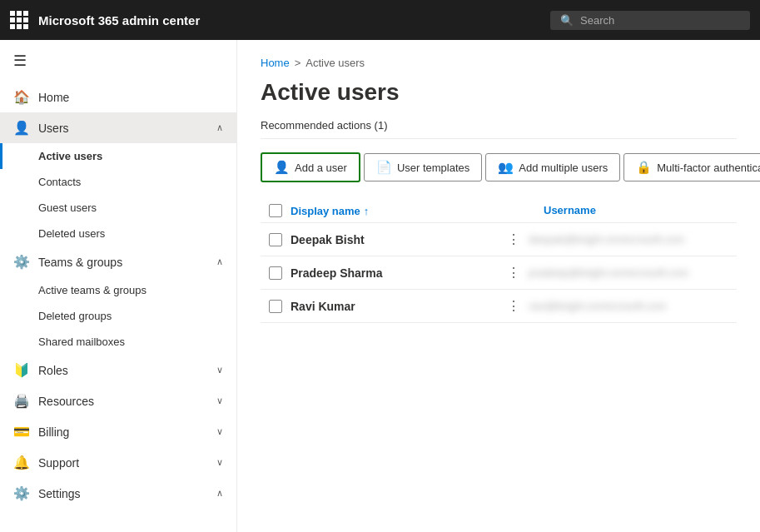  Describe the element at coordinates (499, 92) in the screenshot. I see `page-title: Active users` at that location.